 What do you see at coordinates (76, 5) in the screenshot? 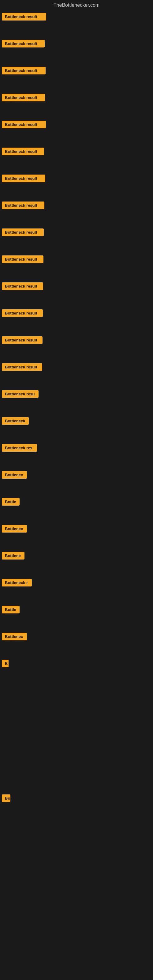
I see `site-title: TheBottlenecker.com` at bounding box center [76, 5].